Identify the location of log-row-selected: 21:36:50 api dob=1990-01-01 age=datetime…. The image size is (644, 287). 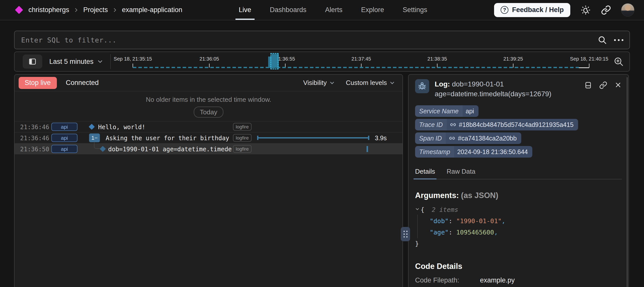
(209, 149).